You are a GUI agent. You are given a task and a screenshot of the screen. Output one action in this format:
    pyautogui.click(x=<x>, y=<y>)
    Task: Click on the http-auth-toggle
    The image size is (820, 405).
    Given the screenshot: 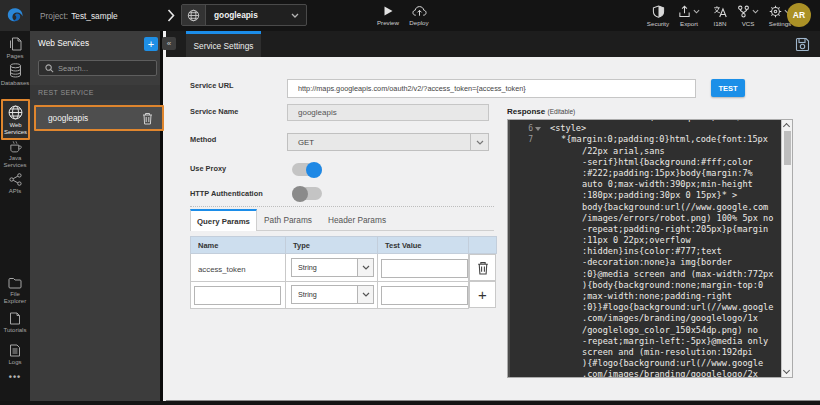 What is the action you would take?
    pyautogui.click(x=307, y=194)
    